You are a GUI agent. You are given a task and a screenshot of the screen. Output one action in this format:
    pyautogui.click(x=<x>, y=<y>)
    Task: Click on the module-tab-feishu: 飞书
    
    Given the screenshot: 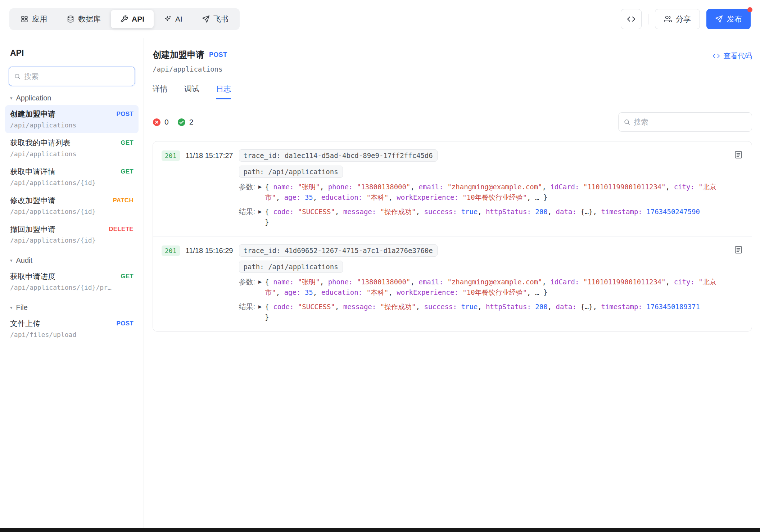 What is the action you would take?
    pyautogui.click(x=215, y=19)
    